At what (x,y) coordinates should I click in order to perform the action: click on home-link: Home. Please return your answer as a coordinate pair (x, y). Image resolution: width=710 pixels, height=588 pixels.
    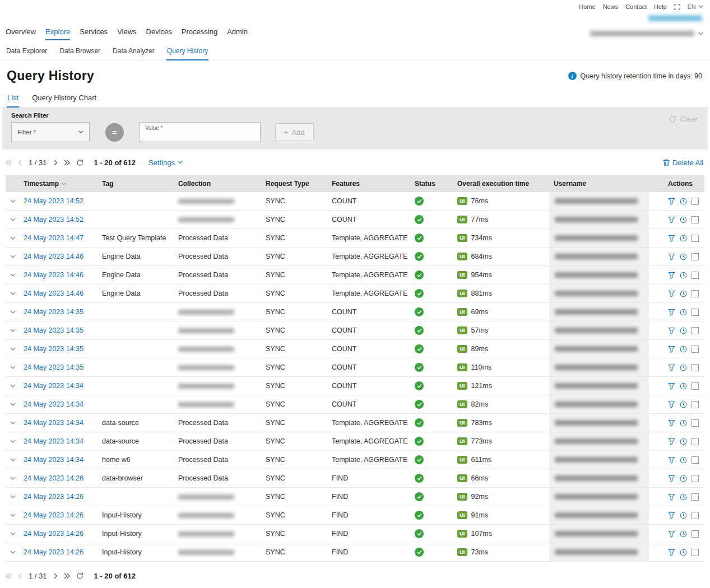
    Looking at the image, I should click on (587, 7).